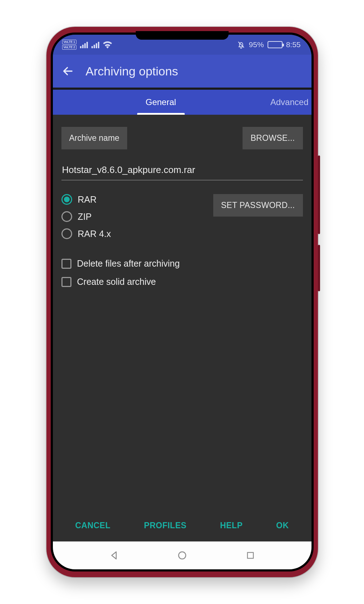 The image size is (364, 604). I want to click on tab-general-label: General, so click(161, 102).